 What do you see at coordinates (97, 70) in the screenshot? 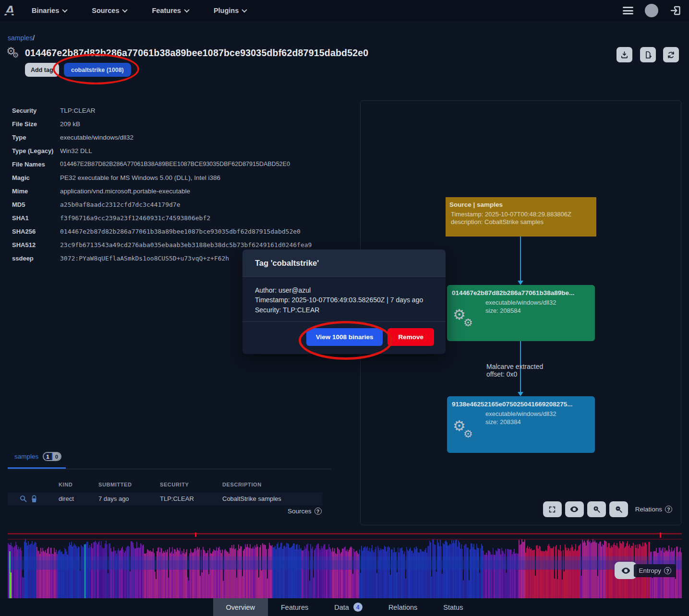
I see `tag-cobaltstrike: cobaltstrike (1008)` at bounding box center [97, 70].